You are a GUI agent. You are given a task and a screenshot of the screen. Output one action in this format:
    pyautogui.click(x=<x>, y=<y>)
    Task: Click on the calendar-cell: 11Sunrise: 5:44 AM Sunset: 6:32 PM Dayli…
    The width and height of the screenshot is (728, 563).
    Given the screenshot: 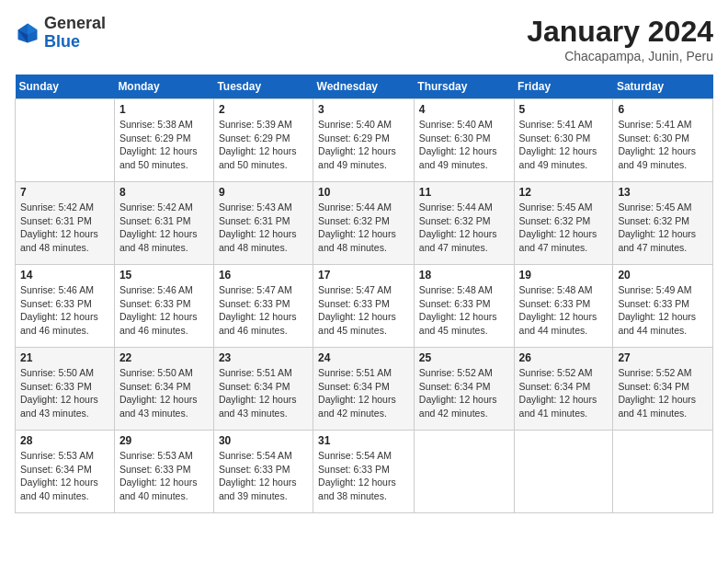 What is the action you would take?
    pyautogui.click(x=463, y=224)
    